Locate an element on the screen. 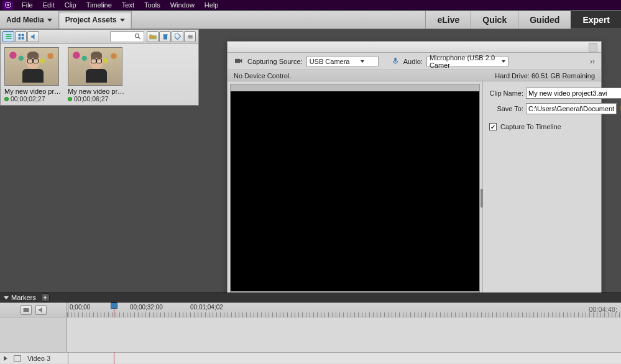 Image resolution: width=621 pixels, height=364 pixels. markers-bar: Markers ✦ is located at coordinates (311, 298).